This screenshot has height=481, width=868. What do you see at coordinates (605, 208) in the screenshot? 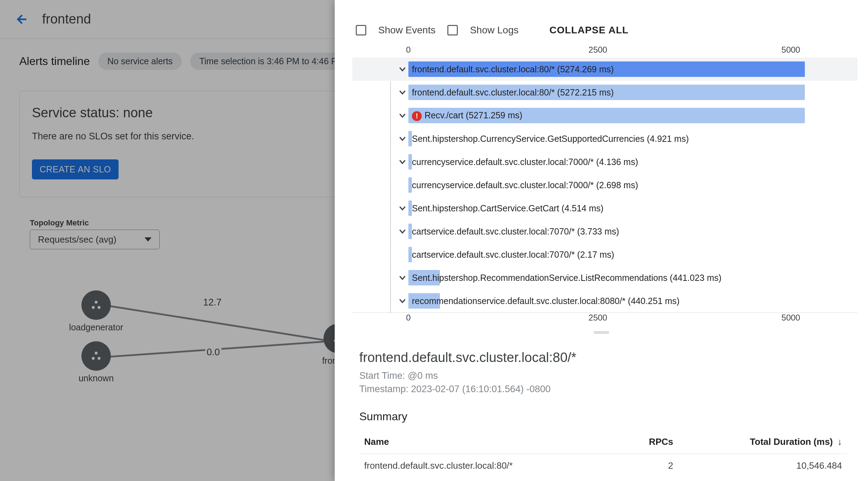
I see `span-row: Sent.hipstershop.CartService.GetCart (4.…` at bounding box center [605, 208].